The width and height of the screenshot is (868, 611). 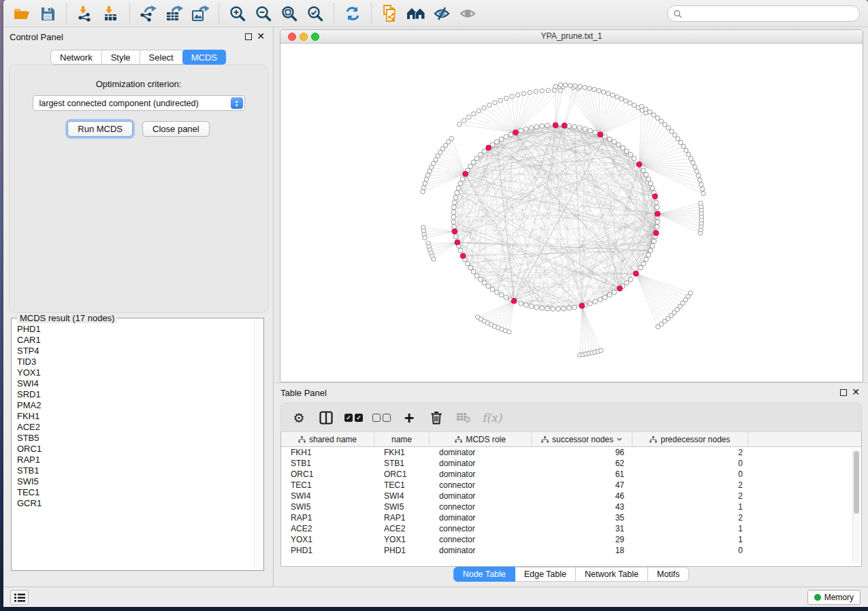 I want to click on table-row: RAP1RAP1dominator352, so click(x=571, y=518).